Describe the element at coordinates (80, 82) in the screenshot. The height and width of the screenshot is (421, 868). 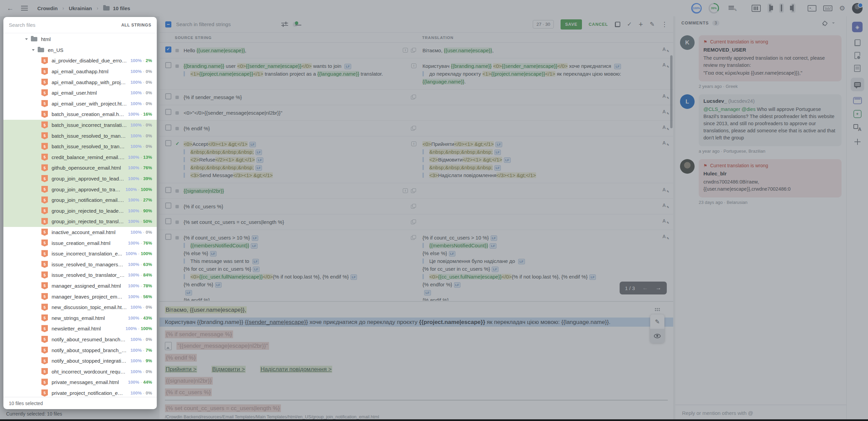
I see `file-row: api_email_oauthapp_with_projec...100% · …` at that location.